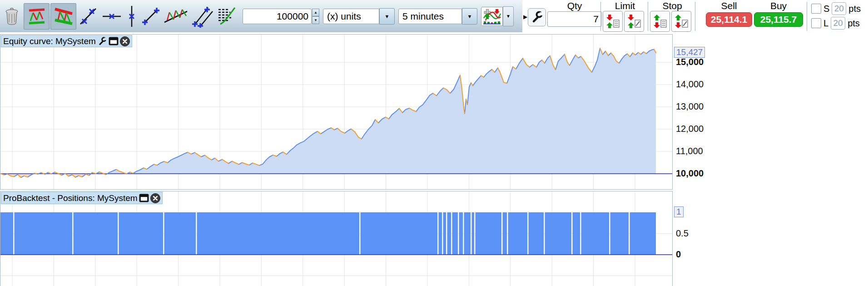 This screenshot has width=868, height=286. Describe the element at coordinates (66, 41) in the screenshot. I see `equity-panel-header: Equity curve: MySystem` at that location.